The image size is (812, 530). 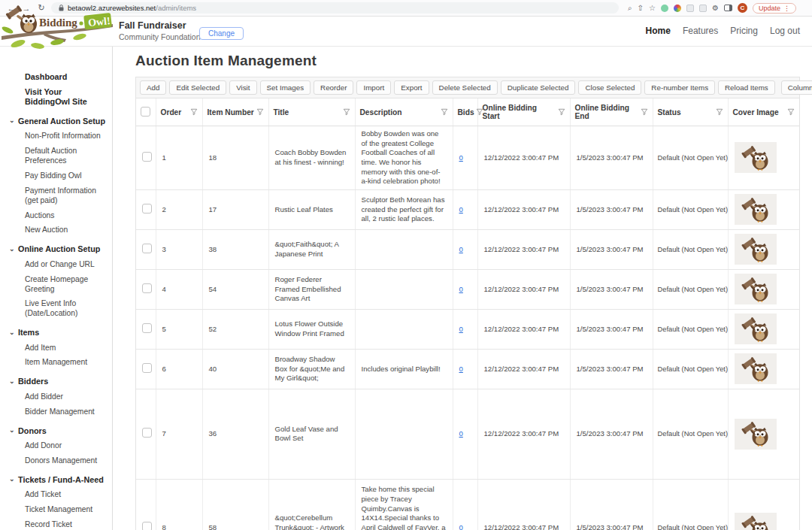 What do you see at coordinates (404, 113) in the screenshot?
I see `column-header: Description` at bounding box center [404, 113].